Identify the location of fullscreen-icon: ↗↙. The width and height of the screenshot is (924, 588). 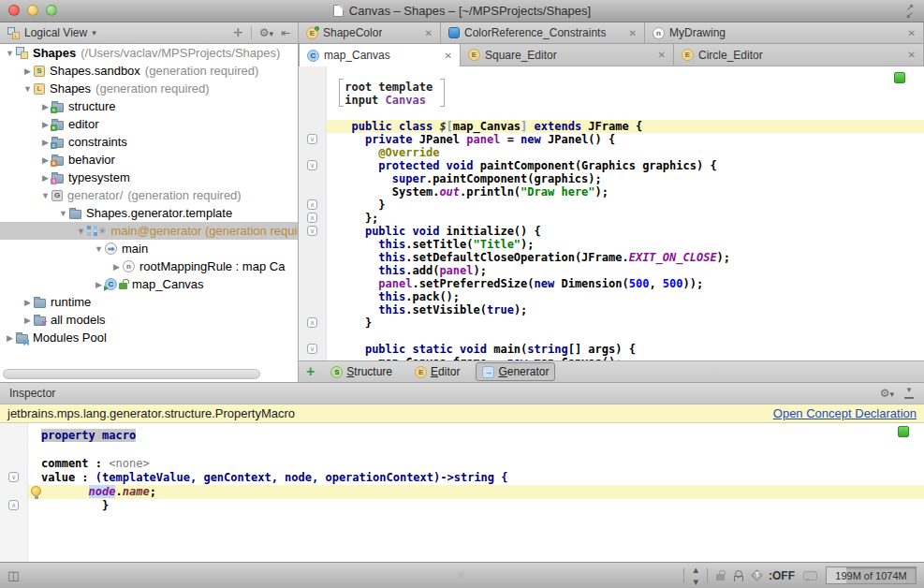
(910, 11).